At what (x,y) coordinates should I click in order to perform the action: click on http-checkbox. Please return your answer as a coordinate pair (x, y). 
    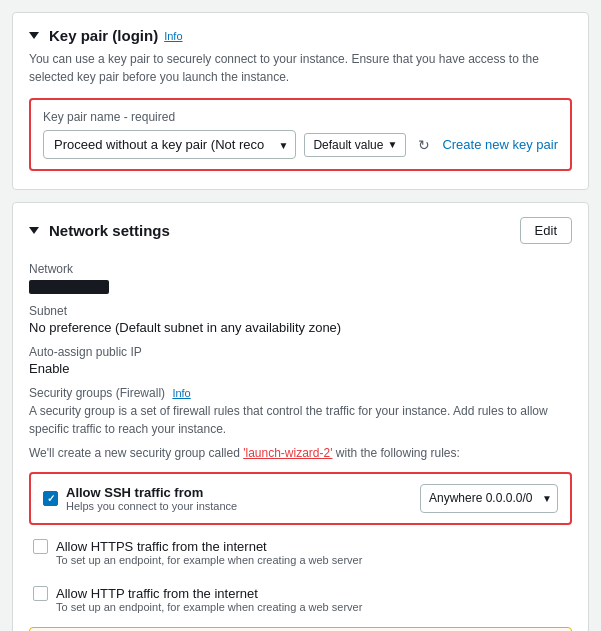
    Looking at the image, I should click on (40, 594).